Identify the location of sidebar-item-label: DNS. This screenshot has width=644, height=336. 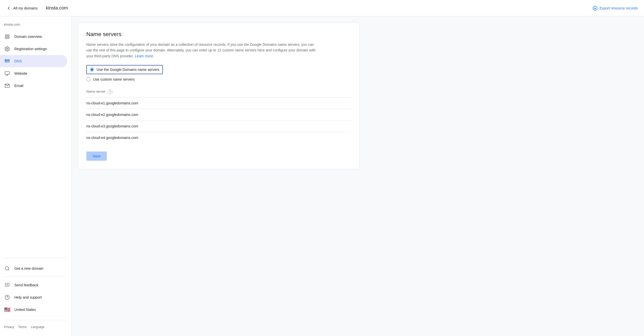
(18, 61).